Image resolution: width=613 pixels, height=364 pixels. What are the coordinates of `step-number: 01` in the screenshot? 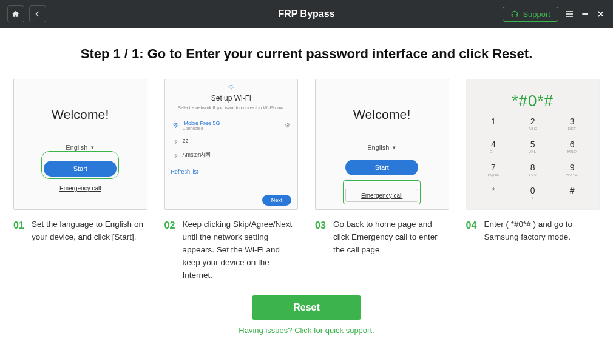 It's located at (21, 231).